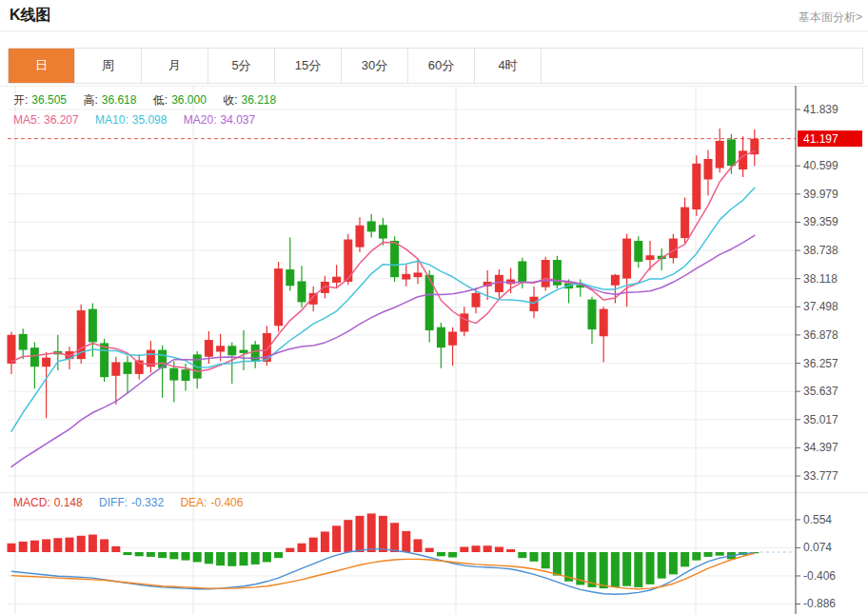  What do you see at coordinates (308, 66) in the screenshot?
I see `tab-15min: 15分` at bounding box center [308, 66].